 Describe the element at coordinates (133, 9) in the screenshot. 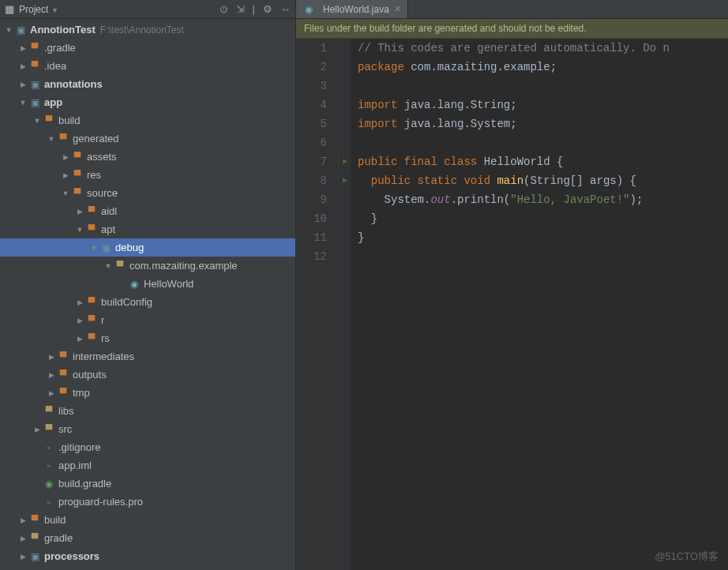

I see `project-view-dropdown: ▾` at that location.